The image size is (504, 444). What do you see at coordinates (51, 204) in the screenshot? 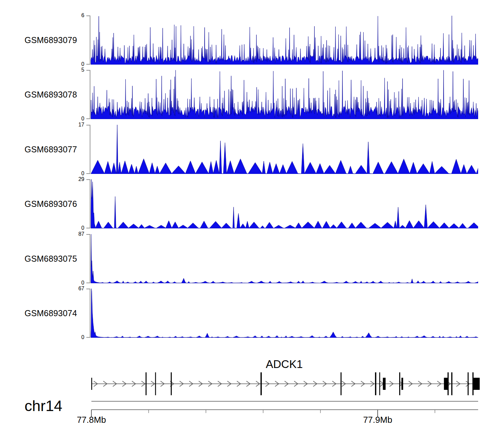
I see `track-label: GSM6893076` at bounding box center [51, 204].